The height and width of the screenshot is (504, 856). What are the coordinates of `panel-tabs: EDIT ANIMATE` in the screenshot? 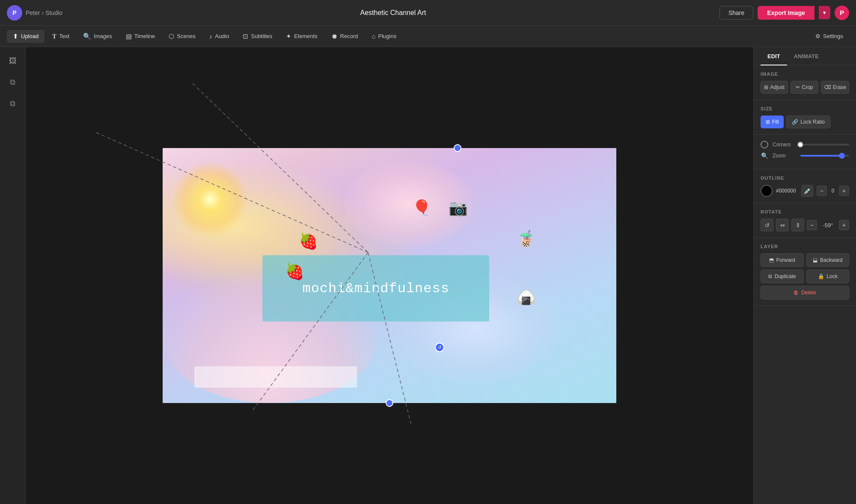 It's located at (805, 56).